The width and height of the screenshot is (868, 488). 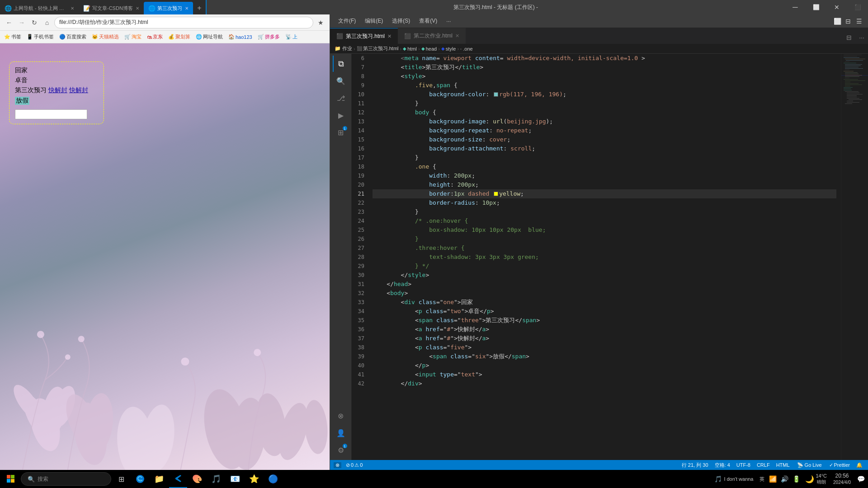 I want to click on bookmark-taobao: 🛒 淘宝, so click(x=133, y=37).